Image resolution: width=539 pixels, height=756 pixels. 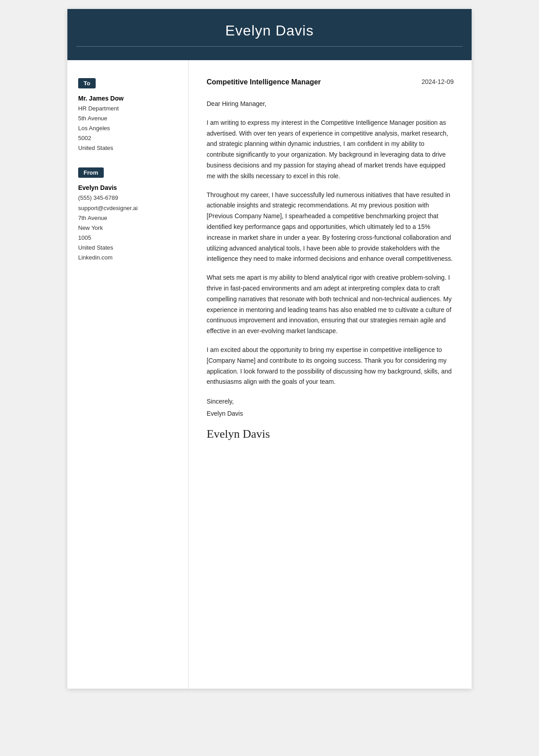 What do you see at coordinates (330, 366) in the screenshot?
I see `paragraph4: I am excited about the opportunity to br…` at bounding box center [330, 366].